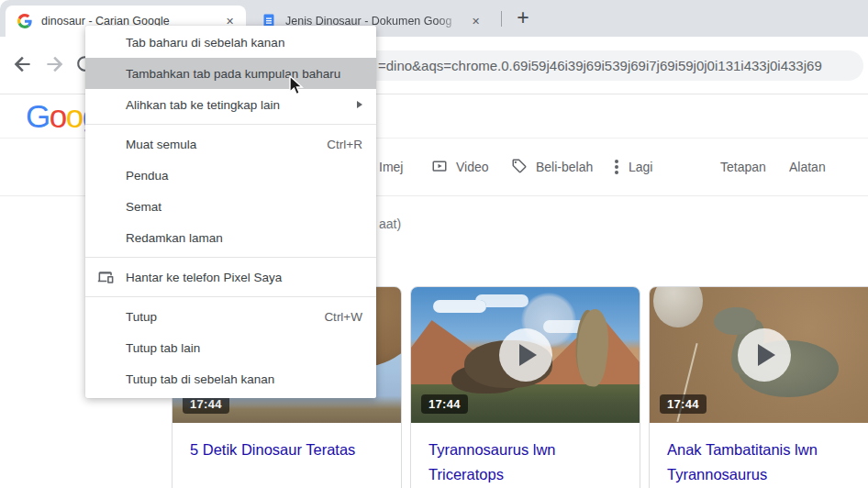 This screenshot has height=488, width=868. Describe the element at coordinates (617, 167) in the screenshot. I see `more-vertical-icon` at that location.